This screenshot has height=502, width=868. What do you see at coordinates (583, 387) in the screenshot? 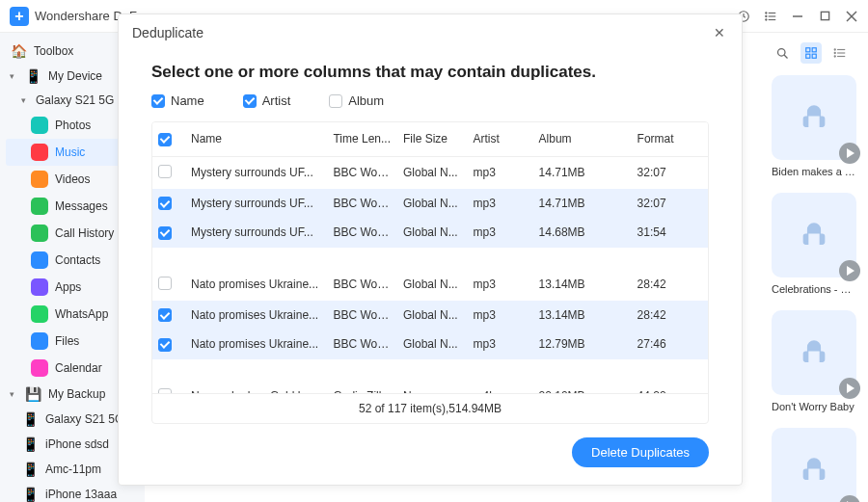
I see `cell-album: 20.10MB` at bounding box center [583, 387].